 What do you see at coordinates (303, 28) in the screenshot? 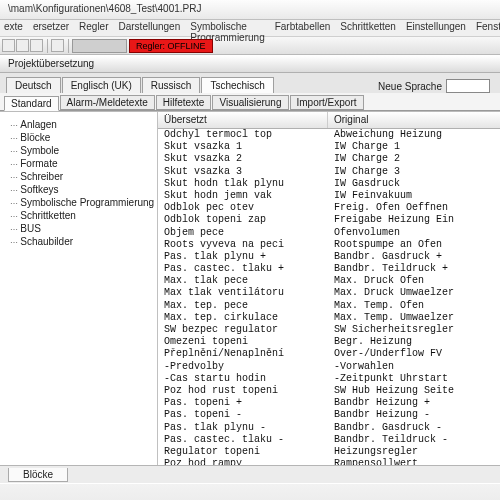
I see `menu-item: Farbtabellen` at bounding box center [303, 28].